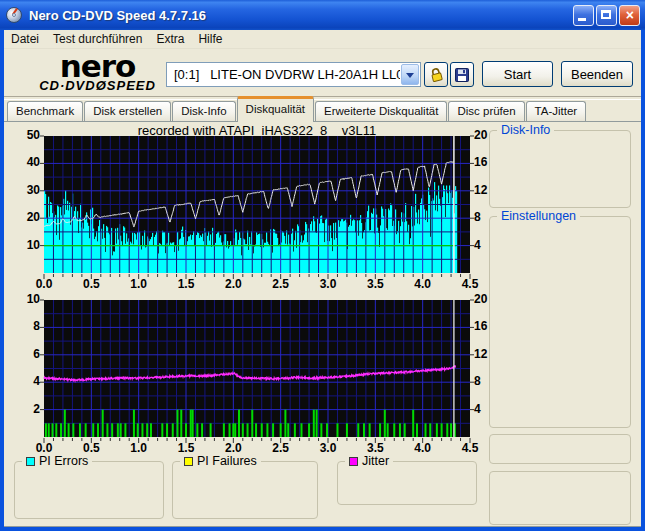  I want to click on menu-extra: Extra, so click(170, 39).